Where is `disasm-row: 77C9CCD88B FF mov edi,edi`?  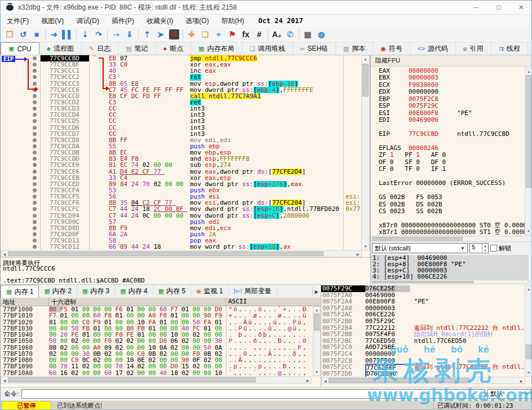 disasm-row: 77C9CCD88B FF mov edi,edi is located at coordinates (181, 140).